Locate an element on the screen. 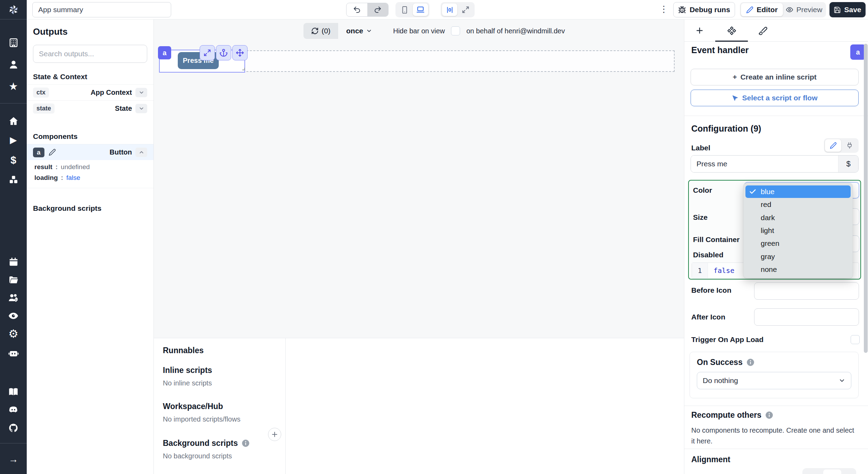 The height and width of the screenshot is (474, 868). tab-preview: Preview is located at coordinates (804, 10).